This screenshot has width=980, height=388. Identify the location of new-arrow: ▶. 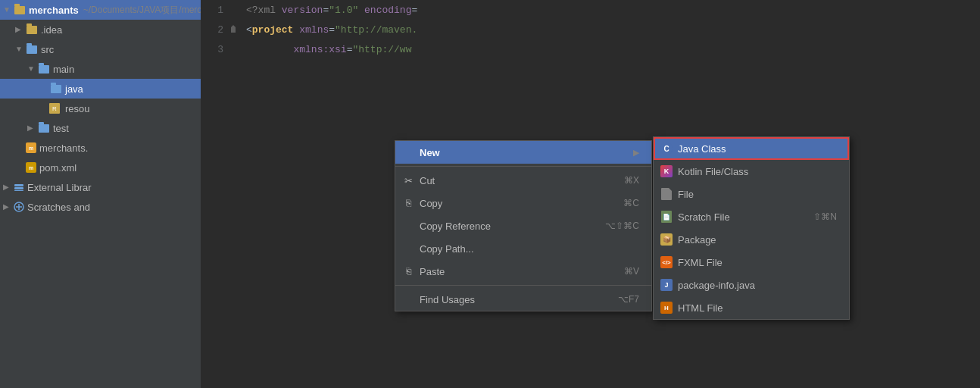
(636, 153).